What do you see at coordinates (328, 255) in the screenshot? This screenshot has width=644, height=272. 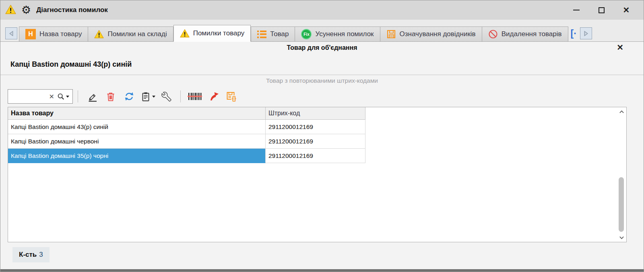 I see `status-bar: К-сть3` at bounding box center [328, 255].